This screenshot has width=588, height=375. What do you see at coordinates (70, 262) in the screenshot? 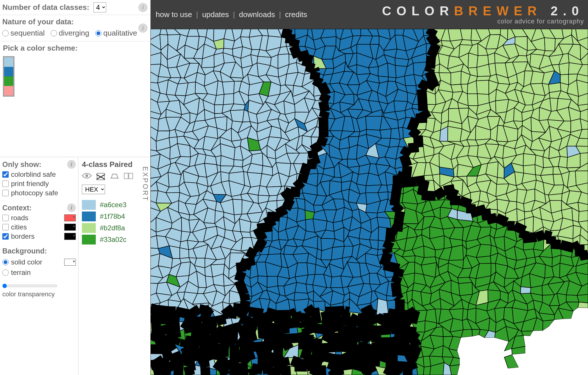
I see `bg-color-picker` at bounding box center [70, 262].